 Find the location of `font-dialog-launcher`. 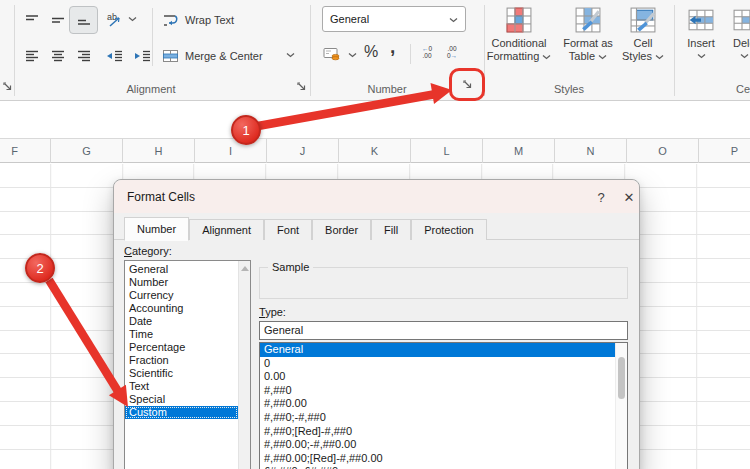

font-dialog-launcher is located at coordinates (7, 86).